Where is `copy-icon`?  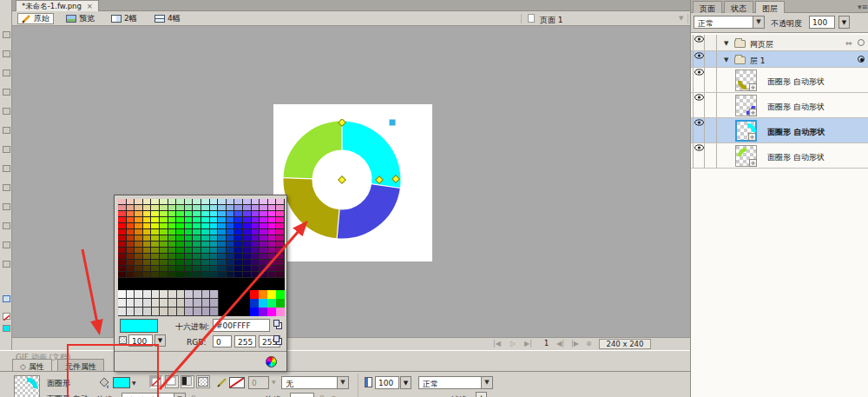
copy-icon is located at coordinates (278, 325).